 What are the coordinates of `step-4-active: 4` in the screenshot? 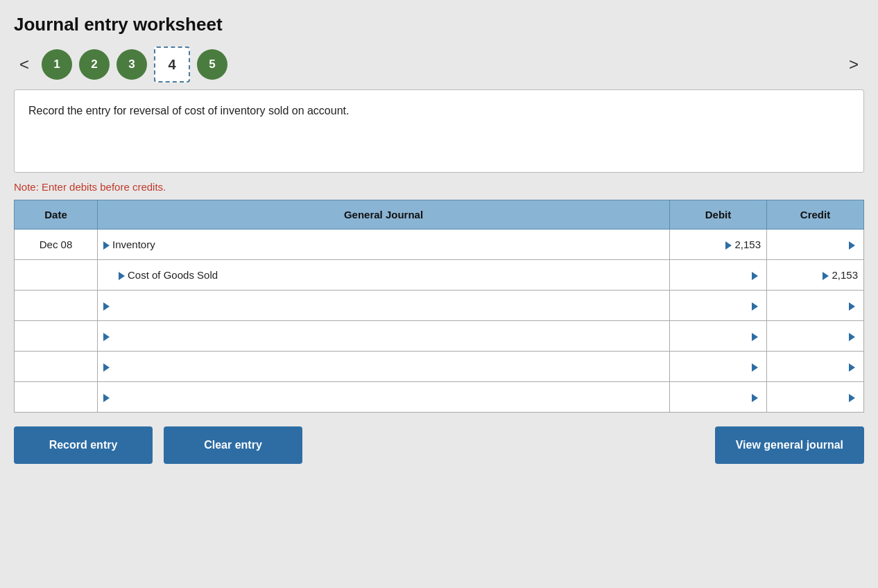 It's located at (172, 64).